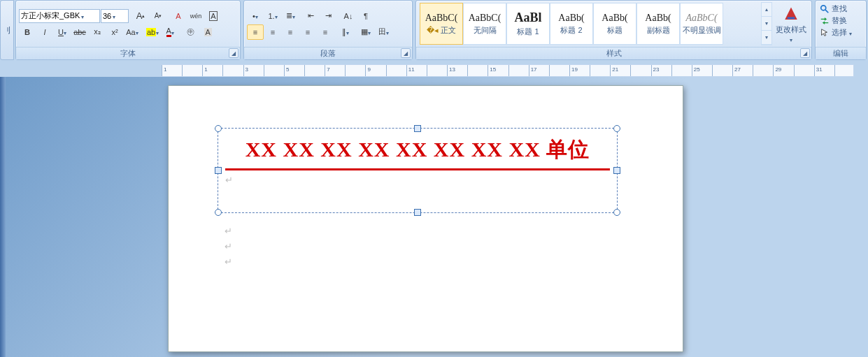  I want to click on align-center-button: ≡, so click(273, 32).